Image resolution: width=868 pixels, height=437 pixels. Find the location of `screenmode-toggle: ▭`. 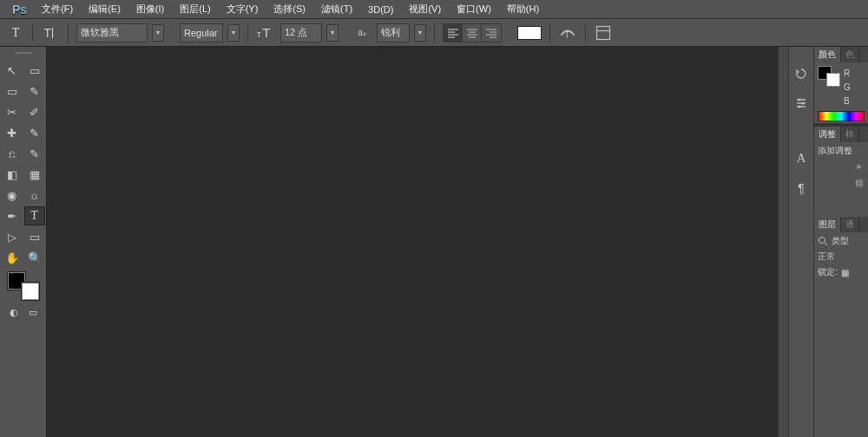

screenmode-toggle: ▭ is located at coordinates (33, 312).